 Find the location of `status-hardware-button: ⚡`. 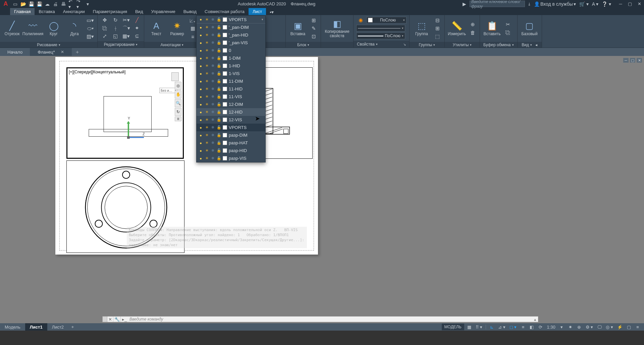

status-hardware-button: ⚡ is located at coordinates (620, 327).